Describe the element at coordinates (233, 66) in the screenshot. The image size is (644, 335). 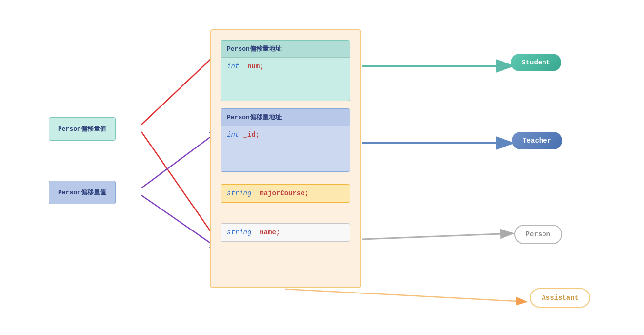
I see `int-keyword-1: int` at that location.